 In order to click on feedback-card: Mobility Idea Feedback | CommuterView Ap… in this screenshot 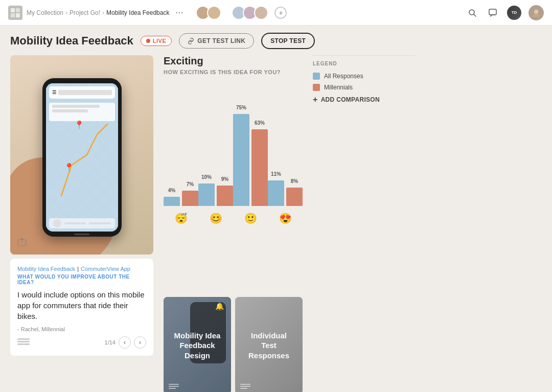, I will do `click(82, 307)`.